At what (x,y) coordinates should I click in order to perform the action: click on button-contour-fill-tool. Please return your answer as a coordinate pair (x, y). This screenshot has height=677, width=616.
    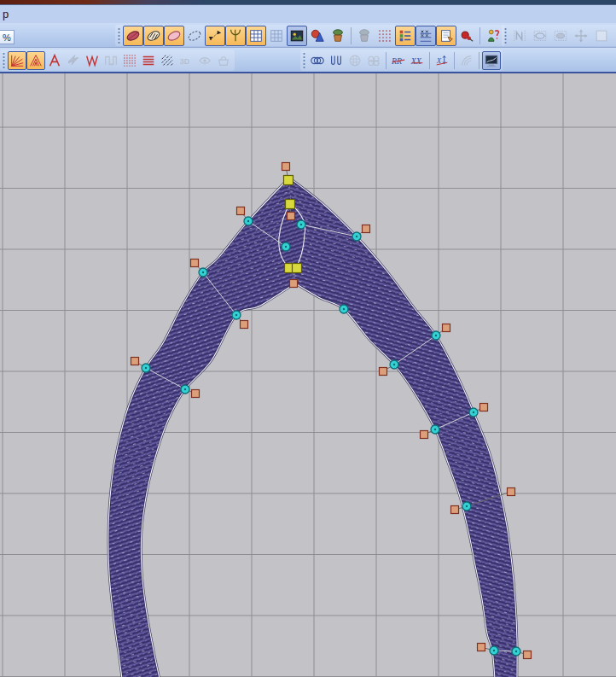
    Looking at the image, I should click on (36, 61).